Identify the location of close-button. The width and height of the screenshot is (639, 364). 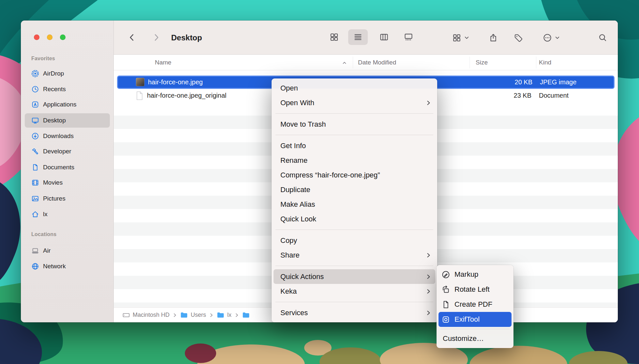
(37, 37).